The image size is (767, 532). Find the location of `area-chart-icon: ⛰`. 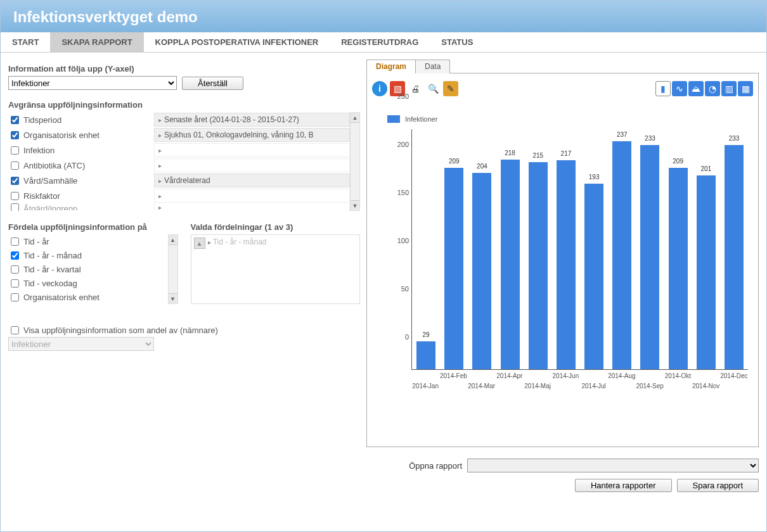

area-chart-icon: ⛰ is located at coordinates (696, 89).